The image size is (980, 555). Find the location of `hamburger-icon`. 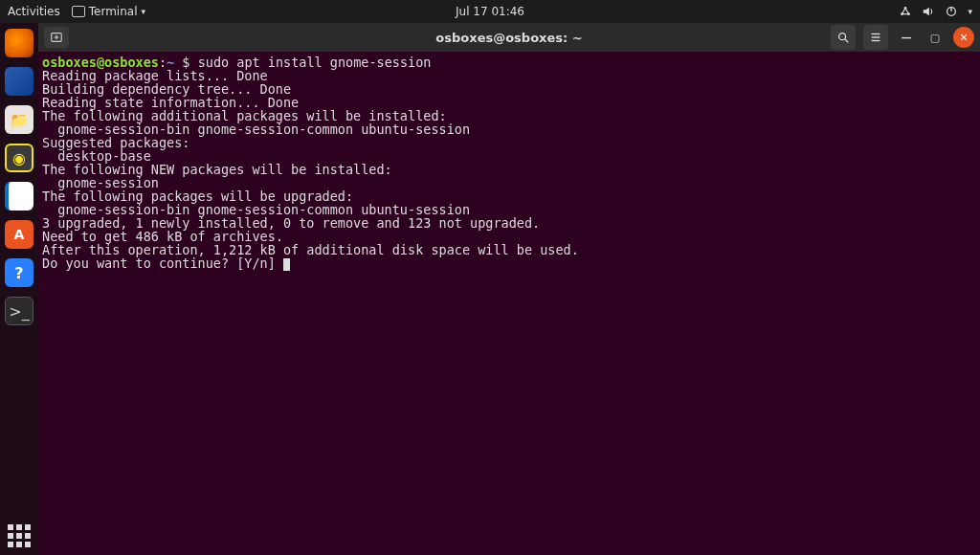

hamburger-icon is located at coordinates (876, 37).